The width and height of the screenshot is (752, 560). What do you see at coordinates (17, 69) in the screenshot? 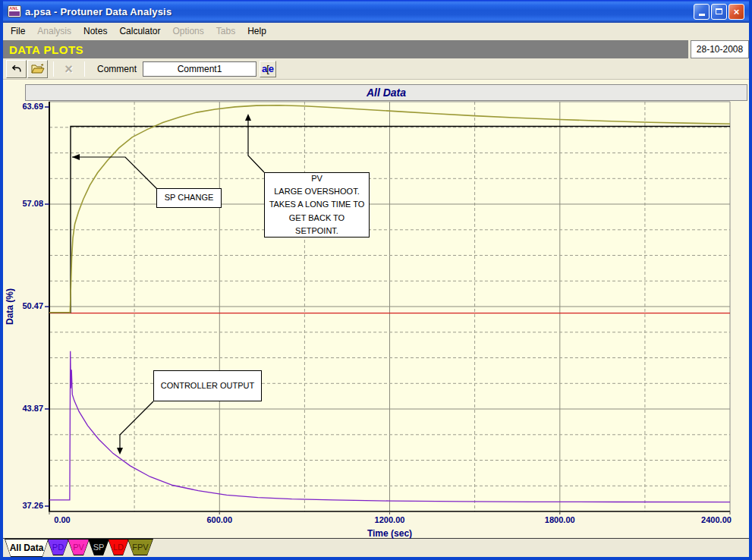
I see `undo-button` at bounding box center [17, 69].